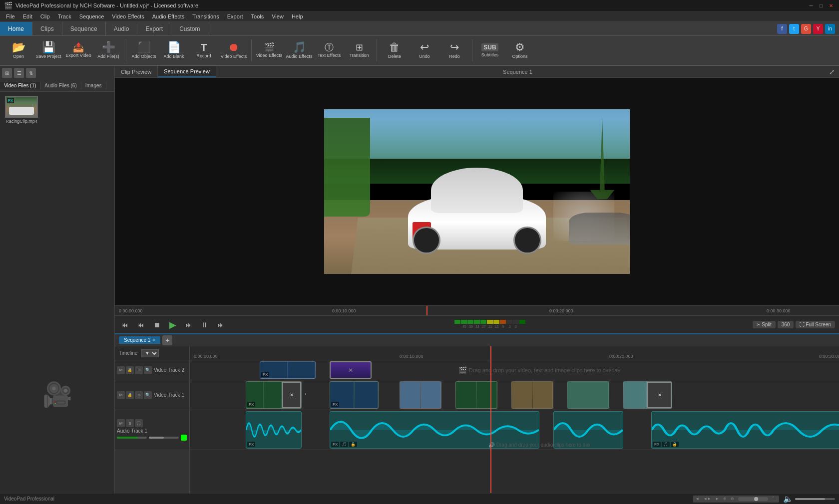  What do you see at coordinates (288, 370) in the screenshot?
I see `overlay-clip-1: FX` at bounding box center [288, 370].